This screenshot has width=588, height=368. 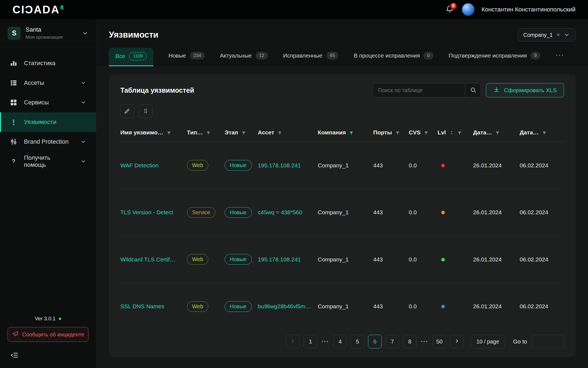 What do you see at coordinates (342, 165) in the screenshot?
I see `table-row: WAF DetectionWebНовые195.178.108.241Comp…` at bounding box center [342, 165].